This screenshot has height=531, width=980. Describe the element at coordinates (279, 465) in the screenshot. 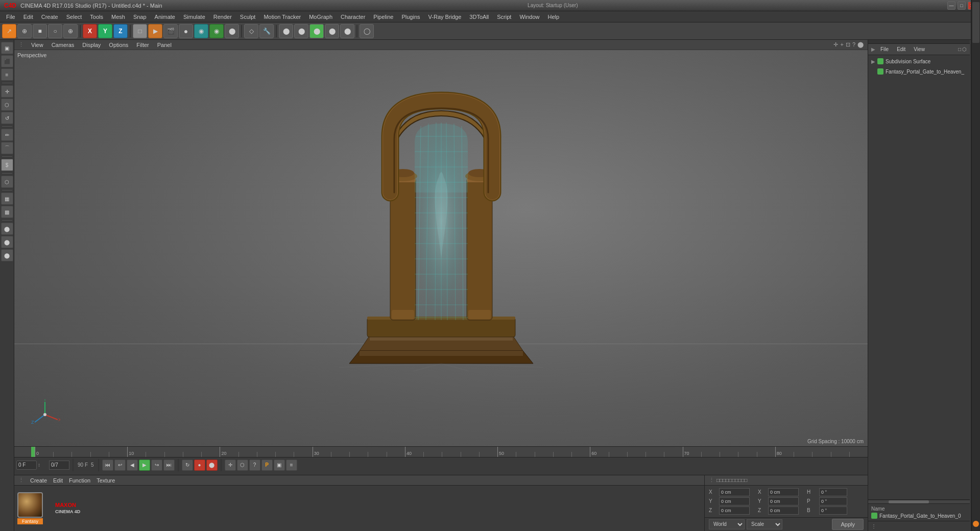

I see `tl-btn-4: ▣` at that location.